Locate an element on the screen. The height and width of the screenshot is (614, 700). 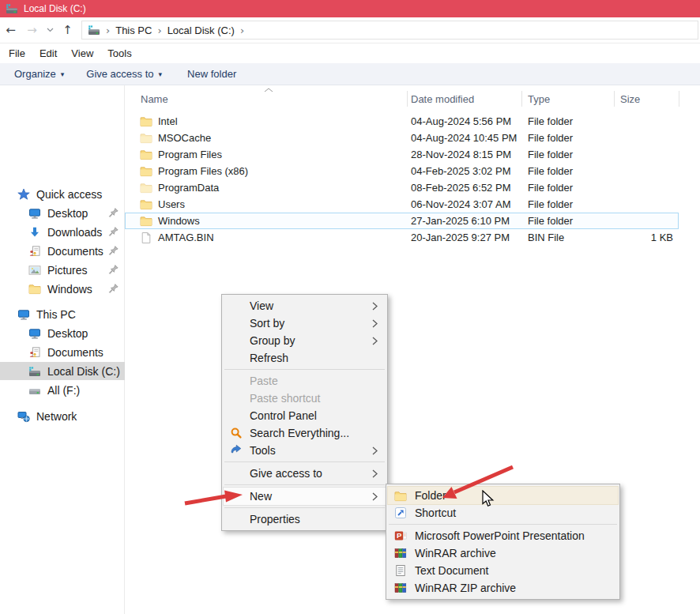
sidebar-item-this-pc: This PC is located at coordinates (62, 315).